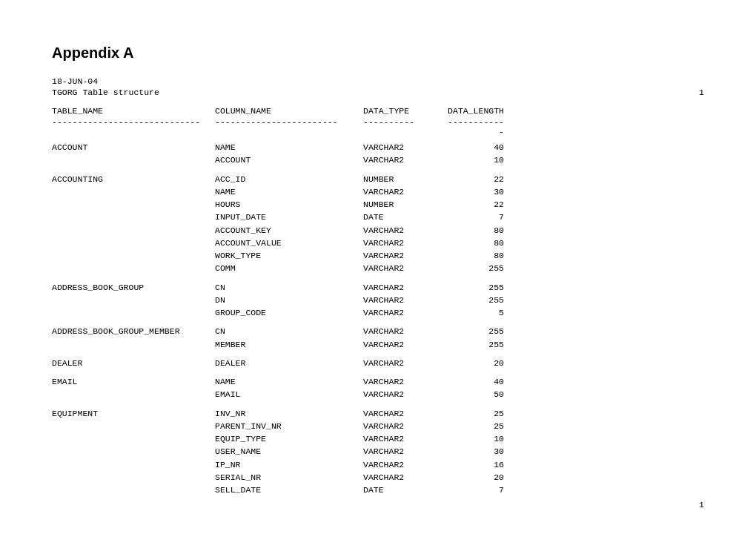 This screenshot has height=534, width=756. Describe the element at coordinates (378, 439) in the screenshot. I see `table-row: EQUIP_TYPEVARCHAR210` at that location.